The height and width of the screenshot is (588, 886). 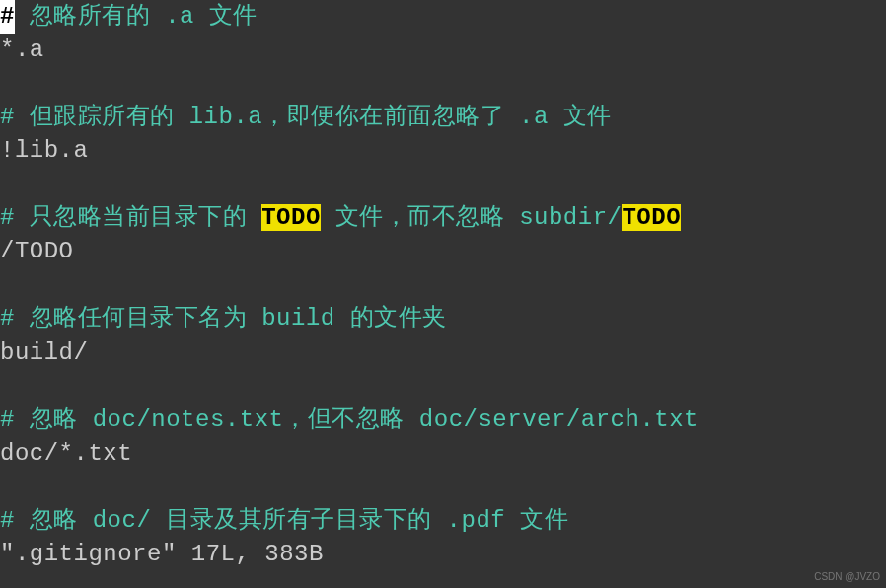 I want to click on comment-text: 文件，而不忽略 subdir/, so click(x=472, y=217).